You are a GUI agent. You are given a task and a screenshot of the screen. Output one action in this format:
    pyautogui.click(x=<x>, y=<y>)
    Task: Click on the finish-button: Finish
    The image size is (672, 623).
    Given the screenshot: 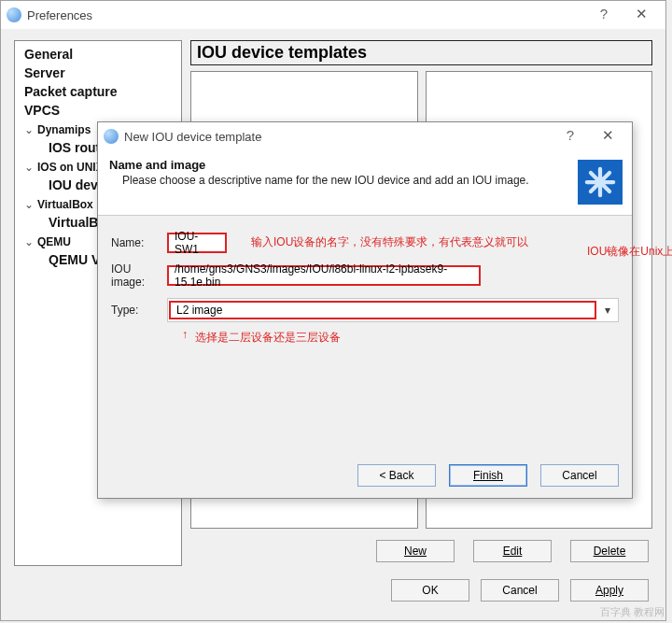 What is the action you would take?
    pyautogui.click(x=488, y=475)
    